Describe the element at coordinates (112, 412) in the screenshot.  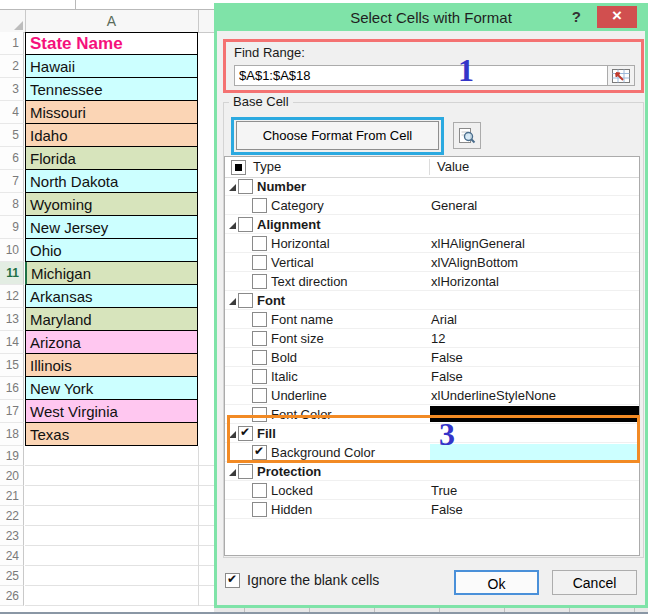
I see `cell-a17: West Virginia` at that location.